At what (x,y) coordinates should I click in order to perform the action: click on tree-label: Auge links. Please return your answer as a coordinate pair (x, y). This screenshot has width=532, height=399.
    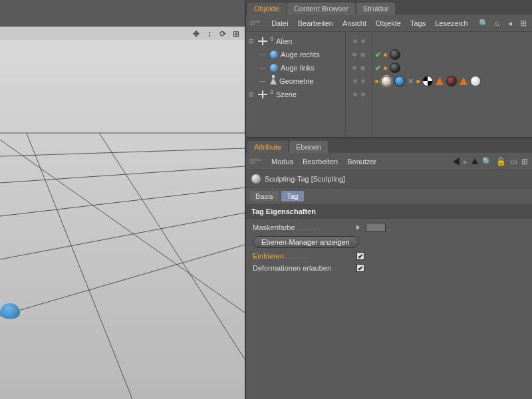
    Looking at the image, I should click on (298, 68).